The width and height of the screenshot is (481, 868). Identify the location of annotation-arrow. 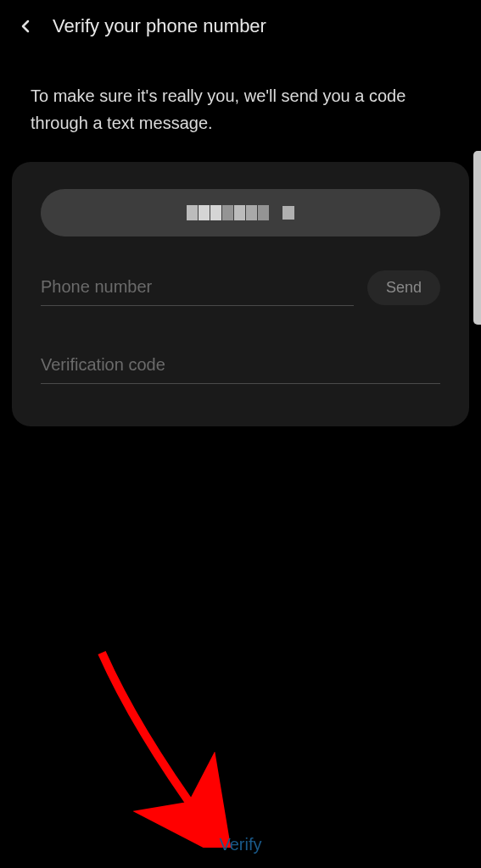
(170, 748).